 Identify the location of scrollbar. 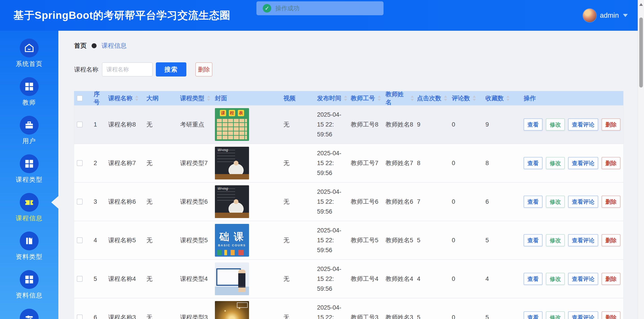
(641, 159).